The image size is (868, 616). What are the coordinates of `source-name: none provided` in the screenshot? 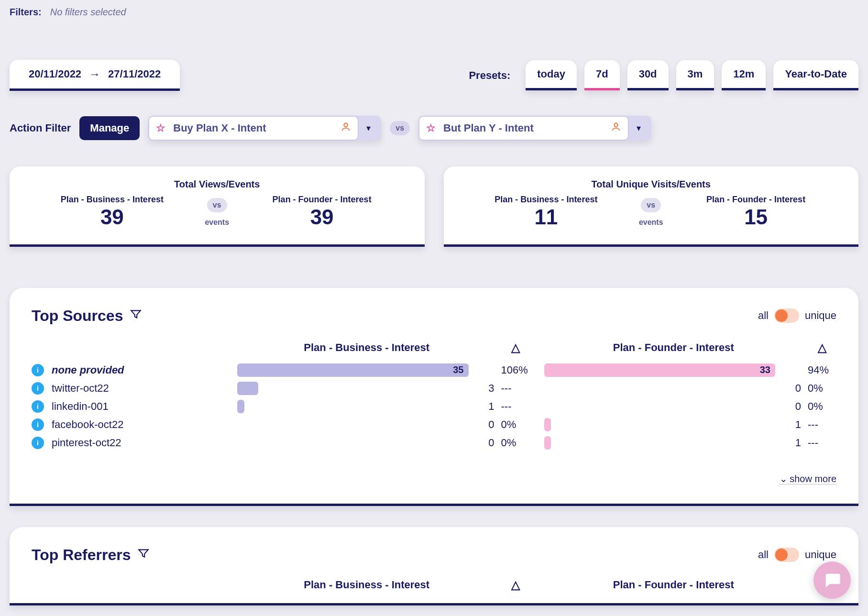 It's located at (88, 370).